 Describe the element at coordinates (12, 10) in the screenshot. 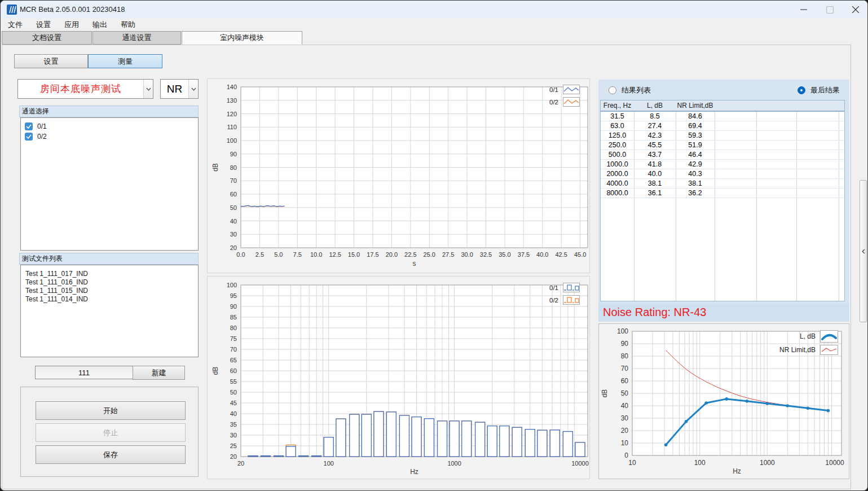

I see `app-icon` at that location.